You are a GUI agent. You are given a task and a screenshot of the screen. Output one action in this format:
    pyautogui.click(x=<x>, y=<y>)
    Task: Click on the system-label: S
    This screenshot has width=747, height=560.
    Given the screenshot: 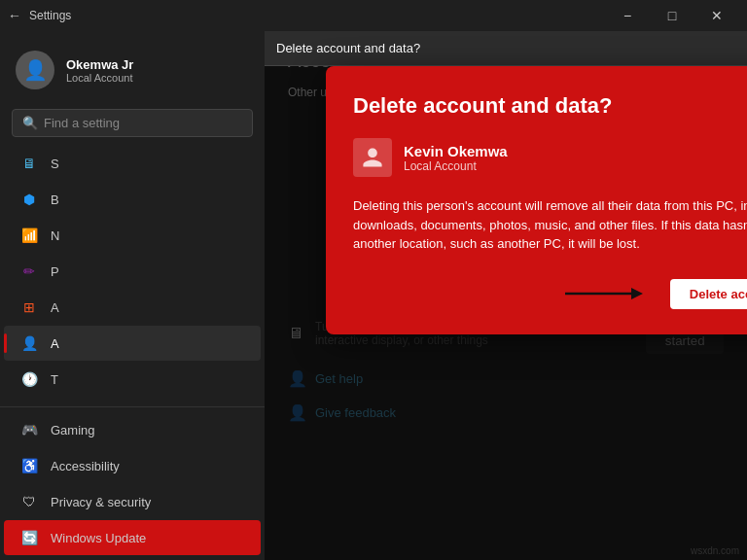 What is the action you would take?
    pyautogui.click(x=54, y=163)
    